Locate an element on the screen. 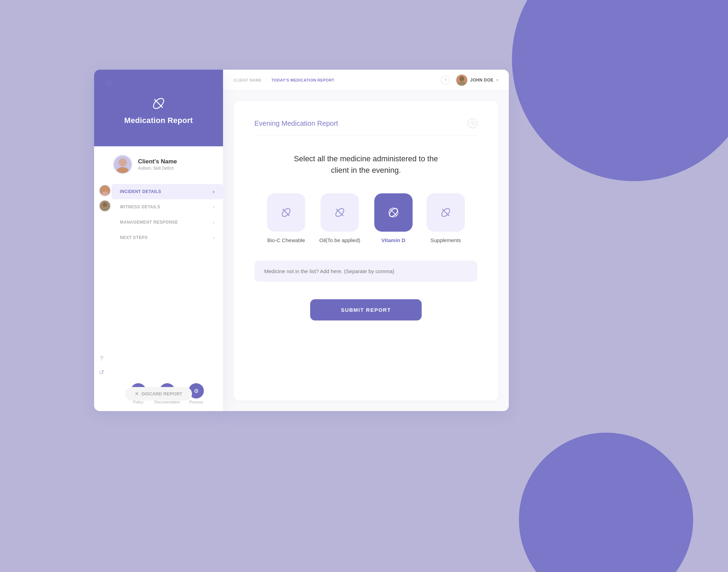 The width and height of the screenshot is (728, 572). client-condition: Autism, Skill Deficit is located at coordinates (158, 168).